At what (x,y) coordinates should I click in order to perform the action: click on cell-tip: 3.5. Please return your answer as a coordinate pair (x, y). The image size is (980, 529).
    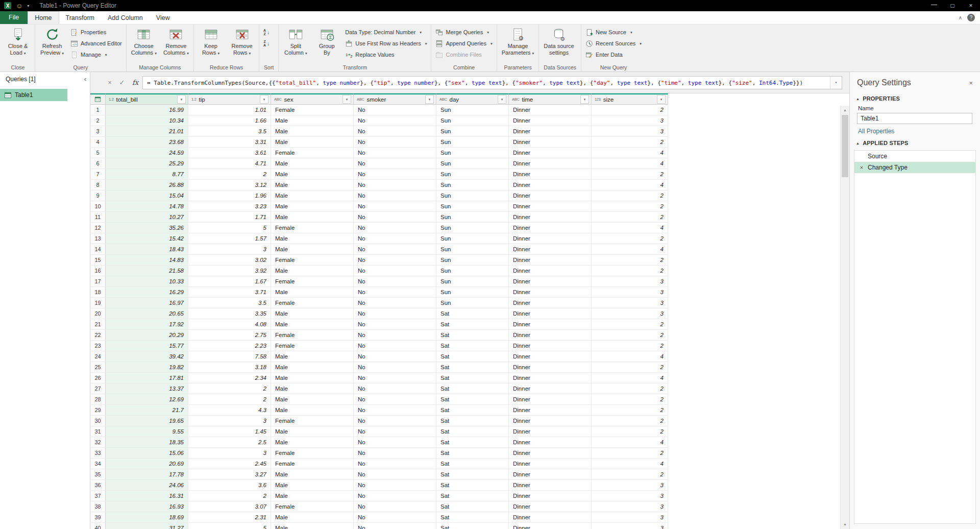
    Looking at the image, I should click on (230, 132).